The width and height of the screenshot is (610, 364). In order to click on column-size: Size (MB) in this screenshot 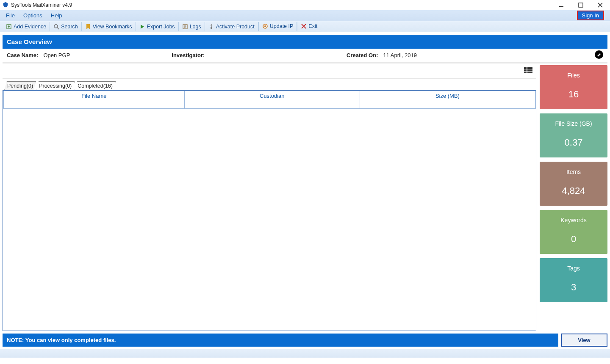, I will do `click(447, 96)`.